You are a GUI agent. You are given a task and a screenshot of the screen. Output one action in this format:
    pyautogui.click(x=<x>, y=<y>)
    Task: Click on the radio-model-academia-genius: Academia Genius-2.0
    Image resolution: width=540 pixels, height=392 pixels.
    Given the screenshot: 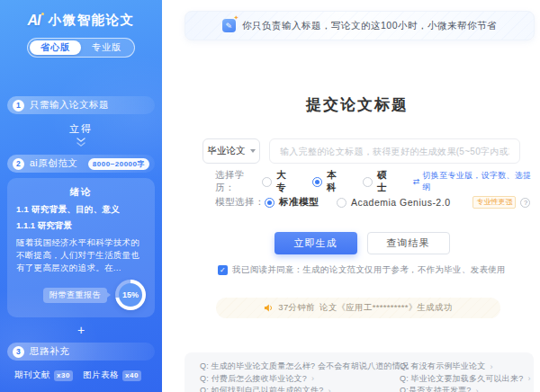 What is the action you would take?
    pyautogui.click(x=393, y=202)
    